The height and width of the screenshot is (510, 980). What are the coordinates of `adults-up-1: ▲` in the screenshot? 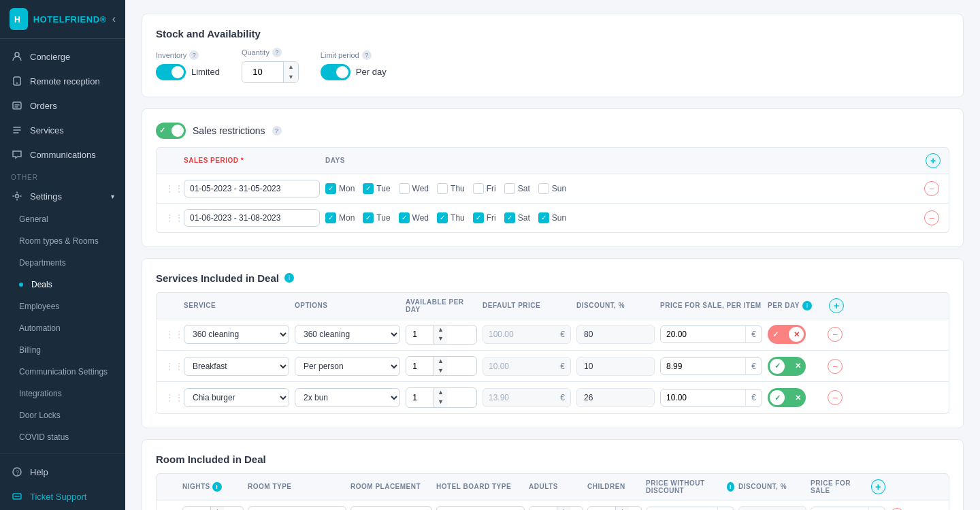 It's located at (564, 508).